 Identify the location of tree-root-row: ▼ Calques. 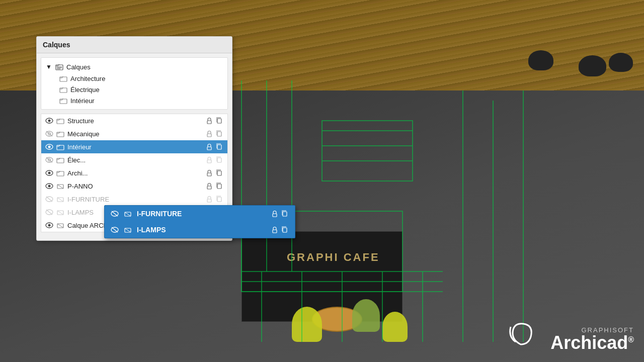
(134, 67).